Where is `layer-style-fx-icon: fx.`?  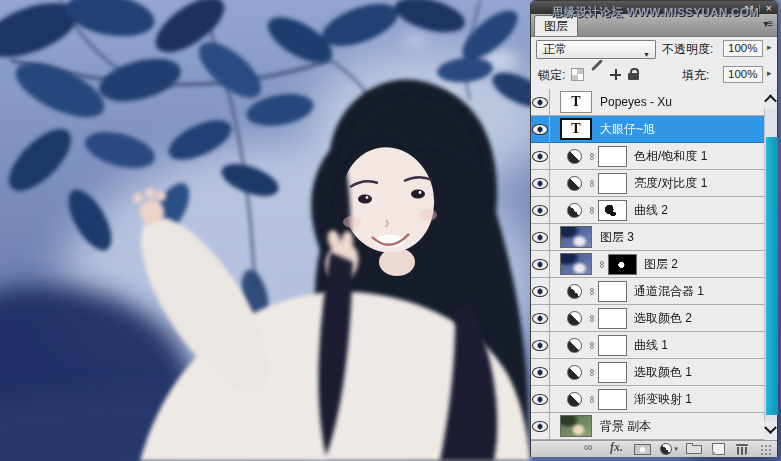 layer-style-fx-icon: fx. is located at coordinates (616, 448).